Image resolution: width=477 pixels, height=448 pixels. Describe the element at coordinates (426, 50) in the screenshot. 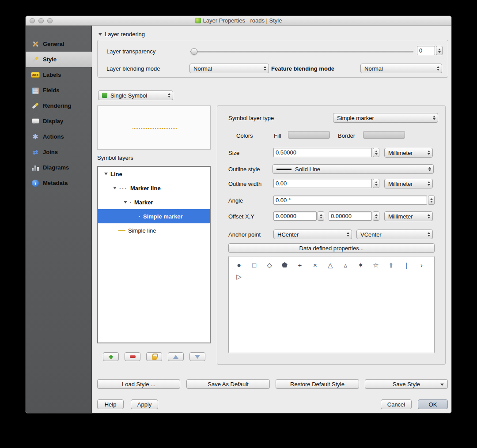

I see `transparency-value-input` at that location.